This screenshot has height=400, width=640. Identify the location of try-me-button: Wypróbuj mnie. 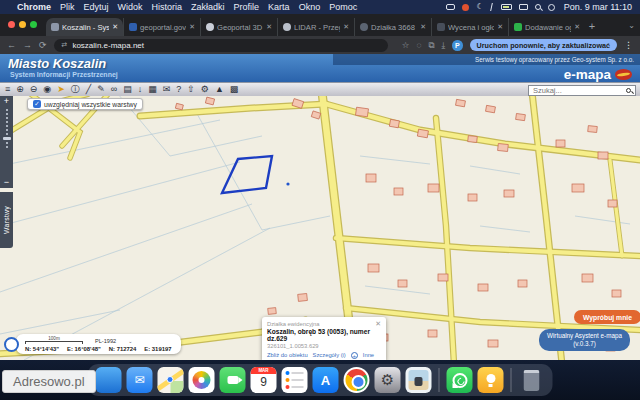
(607, 317).